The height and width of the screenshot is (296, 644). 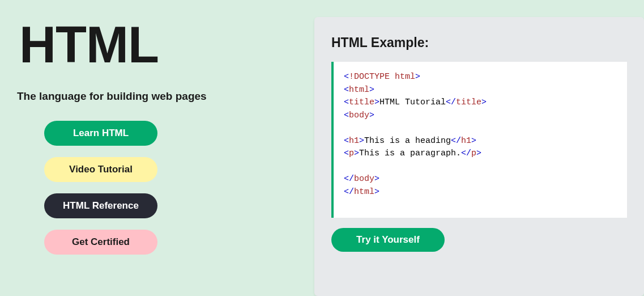 What do you see at coordinates (101, 170) in the screenshot?
I see `video-tutorial-button: Video Tutorial` at bounding box center [101, 170].